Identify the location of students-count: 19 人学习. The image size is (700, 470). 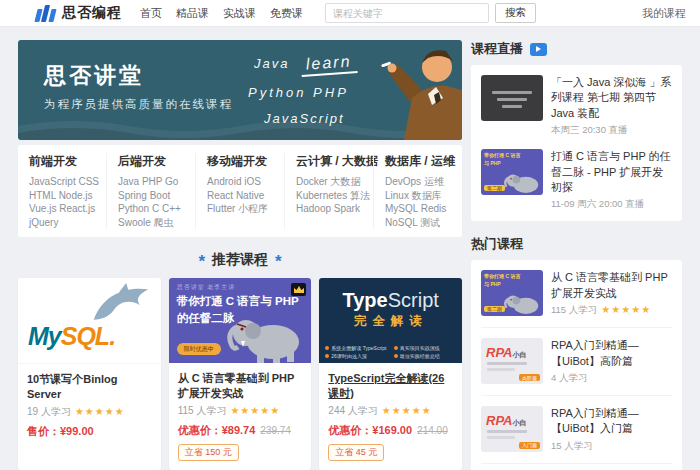
(49, 412).